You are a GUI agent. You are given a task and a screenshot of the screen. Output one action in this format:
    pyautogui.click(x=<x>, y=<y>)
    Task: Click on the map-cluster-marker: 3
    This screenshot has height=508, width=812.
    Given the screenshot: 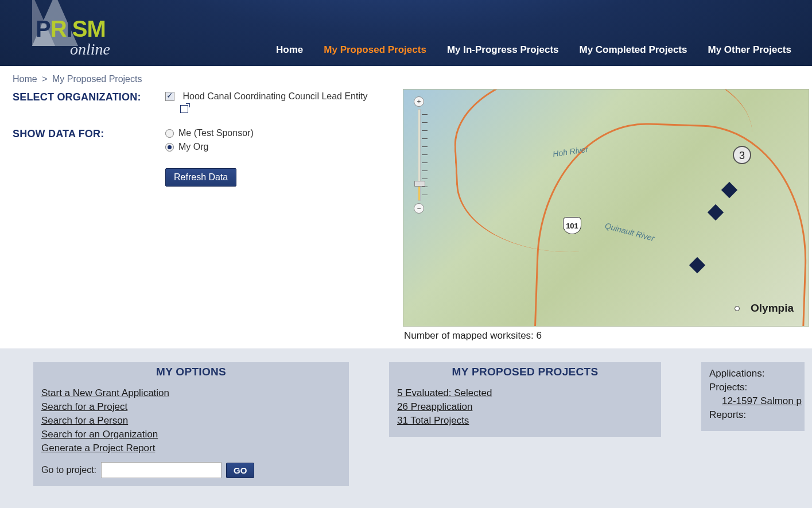 What is the action you would take?
    pyautogui.click(x=742, y=155)
    